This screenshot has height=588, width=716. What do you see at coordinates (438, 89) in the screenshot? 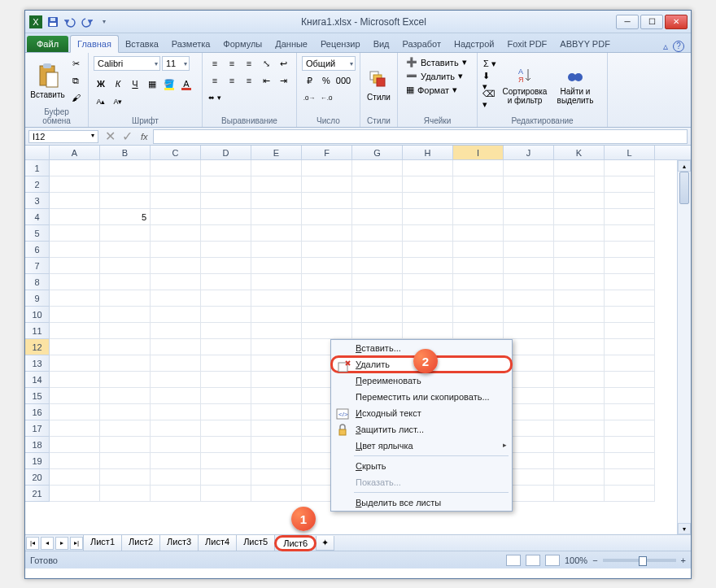
I see `format-cells-button: ▦Формат ▾` at bounding box center [438, 89].